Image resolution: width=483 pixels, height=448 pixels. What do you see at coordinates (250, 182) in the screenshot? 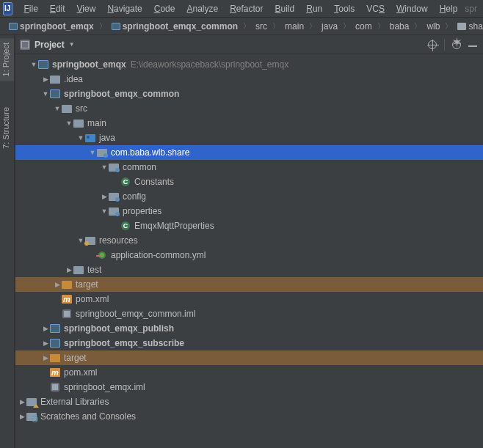
I see `tree-row-constants: CConstants` at bounding box center [250, 182].